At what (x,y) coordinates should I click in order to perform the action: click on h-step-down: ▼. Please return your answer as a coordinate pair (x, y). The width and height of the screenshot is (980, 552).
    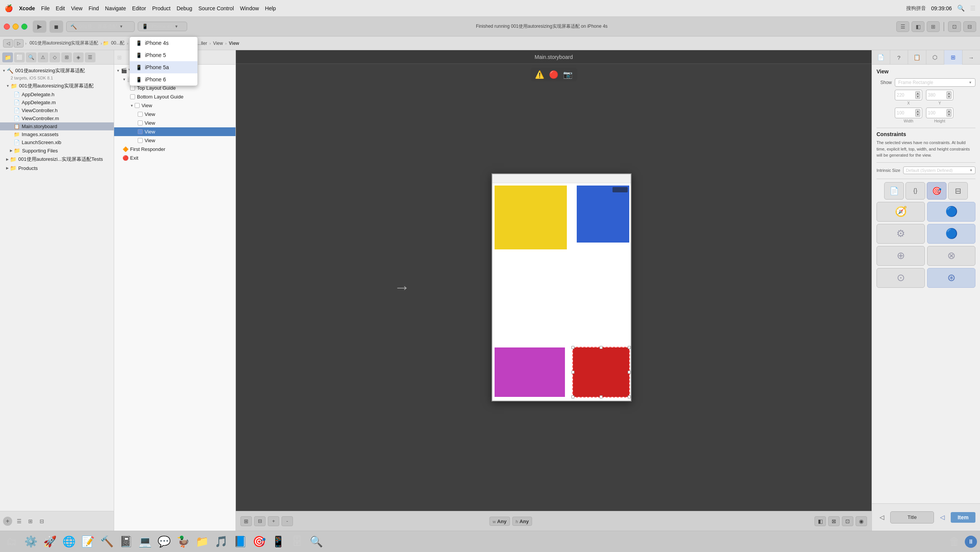
    Looking at the image, I should click on (949, 115).